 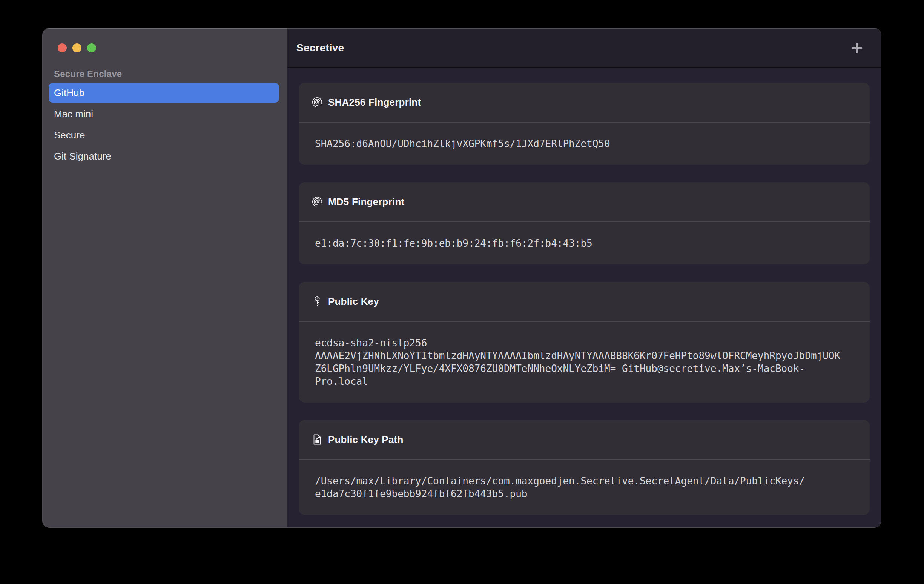 I want to click on document-lock-icon, so click(x=317, y=439).